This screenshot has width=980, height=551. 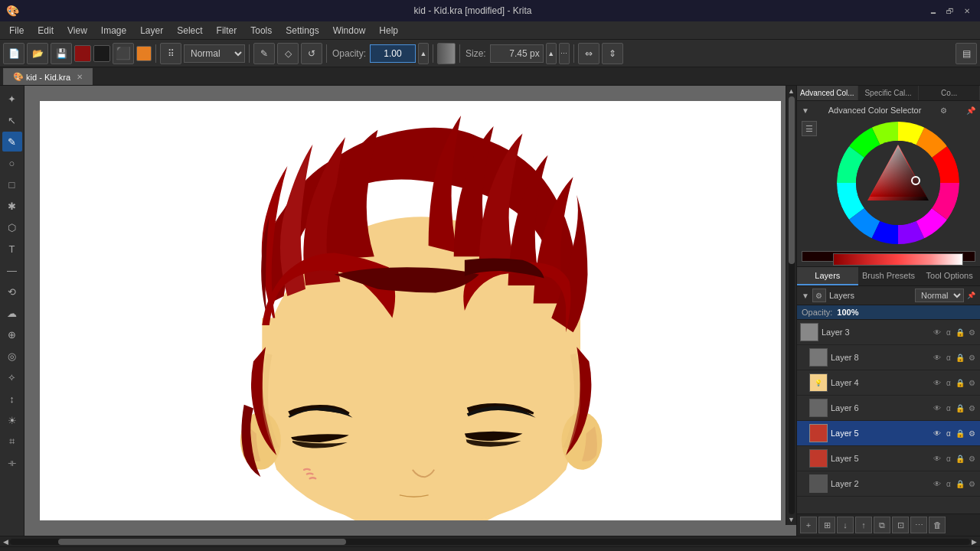 I want to click on color-selector-list-btn: ☰, so click(x=809, y=129).